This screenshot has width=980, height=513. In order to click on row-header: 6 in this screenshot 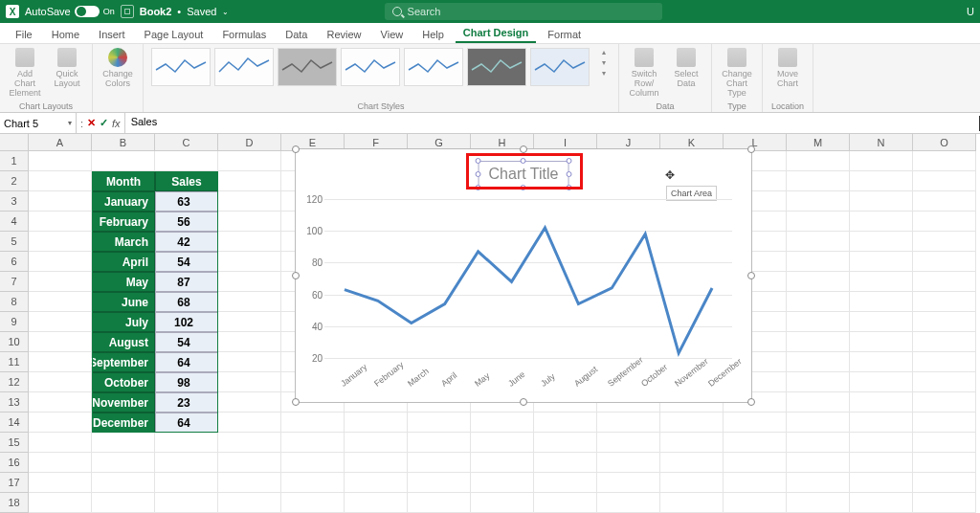, I will do `click(14, 262)`.